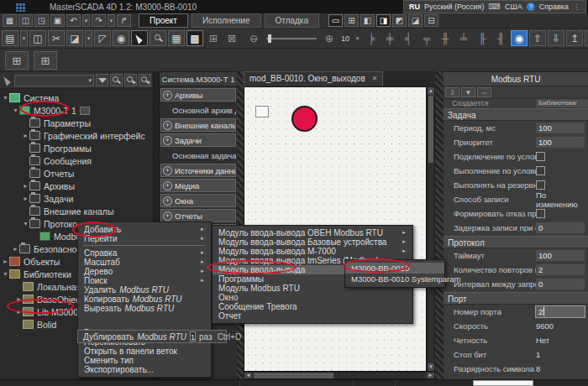 This screenshot has height=386, width=588. Describe the element at coordinates (312, 316) in the screenshot. I see `submenu-item-report: Отчет` at that location.